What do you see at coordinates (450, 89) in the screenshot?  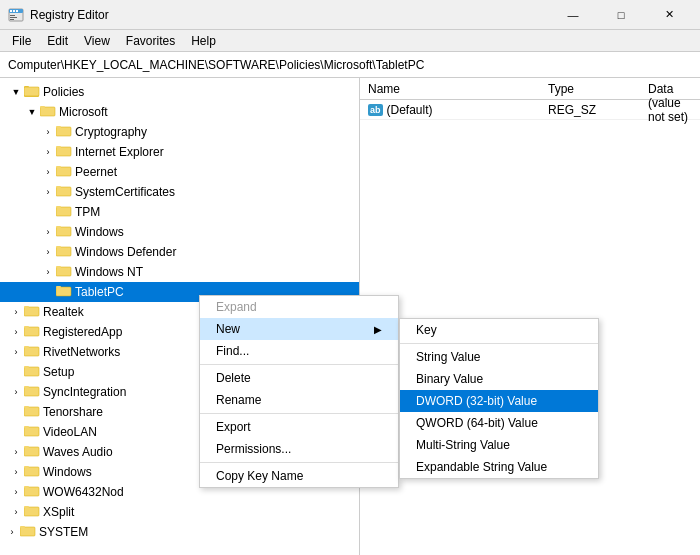 I see `column-name-header: Name` at bounding box center [450, 89].